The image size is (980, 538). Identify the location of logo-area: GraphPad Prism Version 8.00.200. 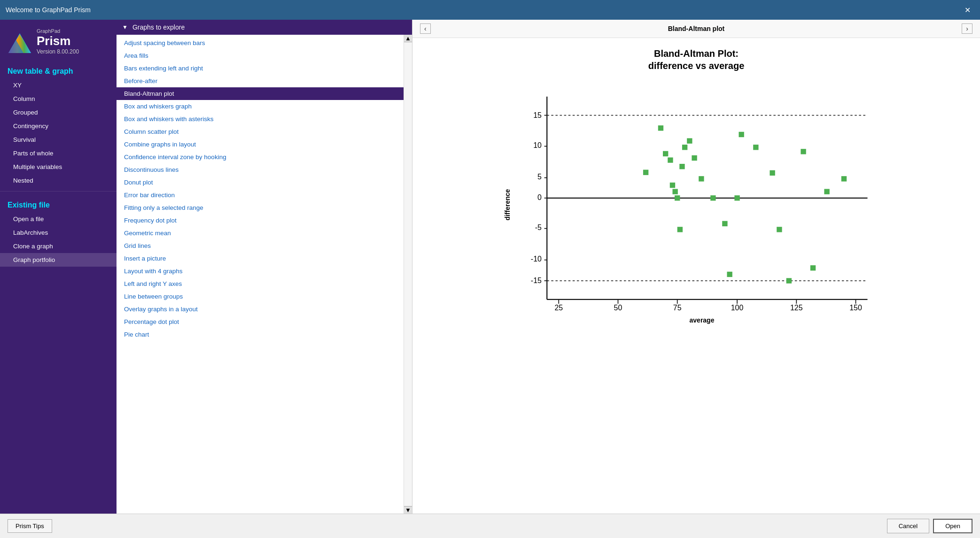
(58, 40).